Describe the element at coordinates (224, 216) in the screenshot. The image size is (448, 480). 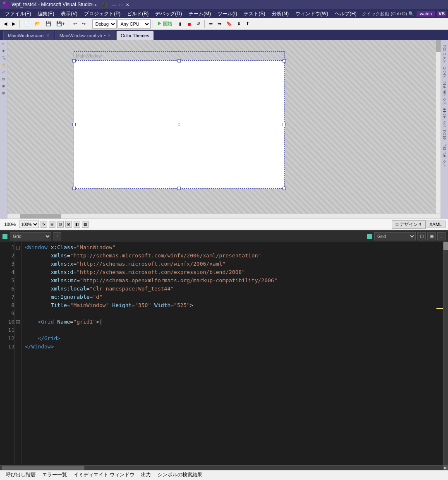
I see `canvas-h-scrollbar` at that location.